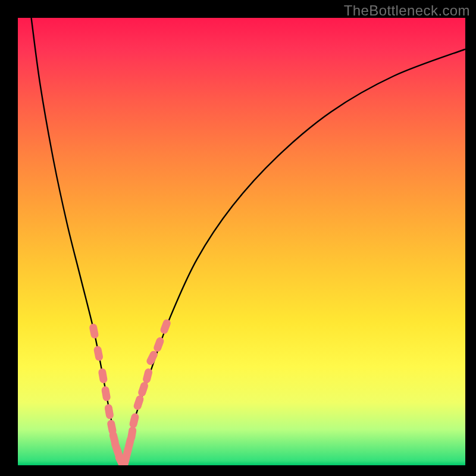  Describe the element at coordinates (407, 11) in the screenshot. I see `watermark-text: TheBottleneck.com` at that location.